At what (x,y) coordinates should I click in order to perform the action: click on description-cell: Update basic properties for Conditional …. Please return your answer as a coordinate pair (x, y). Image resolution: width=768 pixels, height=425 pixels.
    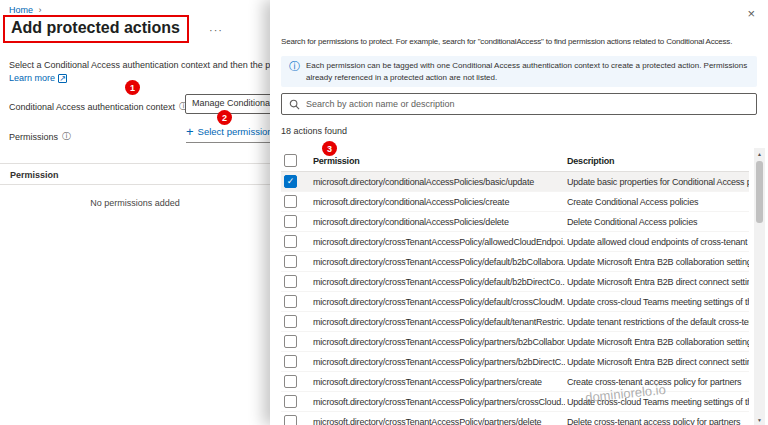
    Looking at the image, I should click on (657, 182).